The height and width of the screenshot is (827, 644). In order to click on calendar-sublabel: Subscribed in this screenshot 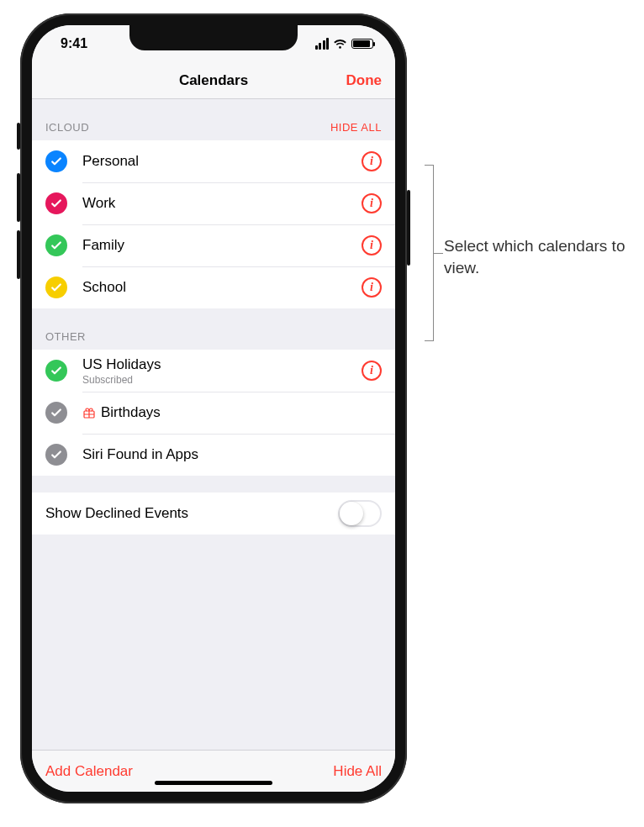, I will do `click(222, 380)`.